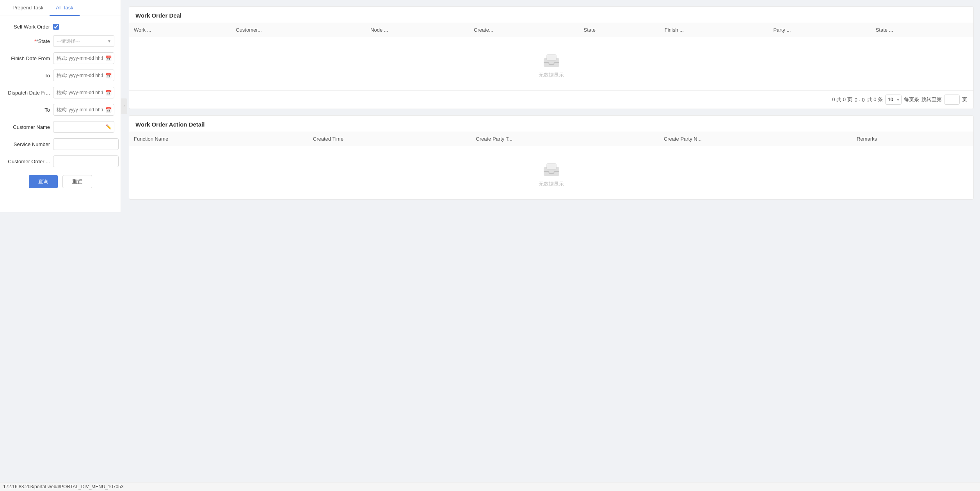 The width and height of the screenshot is (980, 491). I want to click on empty-text-action: 无数据显示, so click(551, 184).